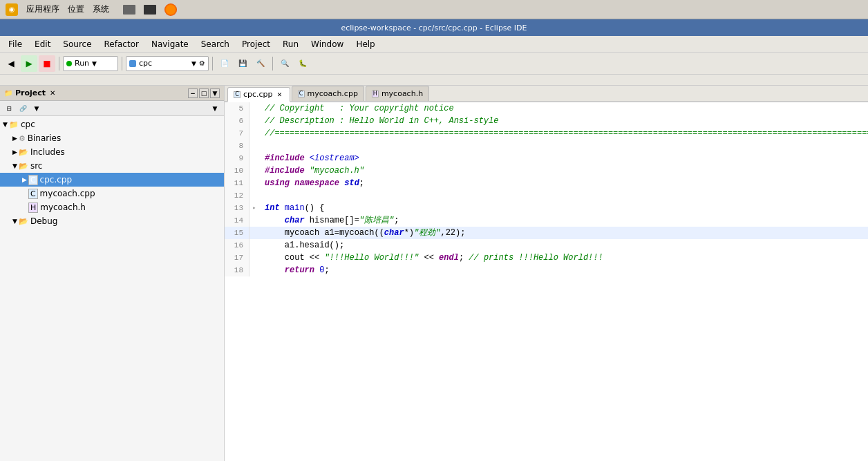  I want to click on debug-button: 🐛, so click(303, 64).